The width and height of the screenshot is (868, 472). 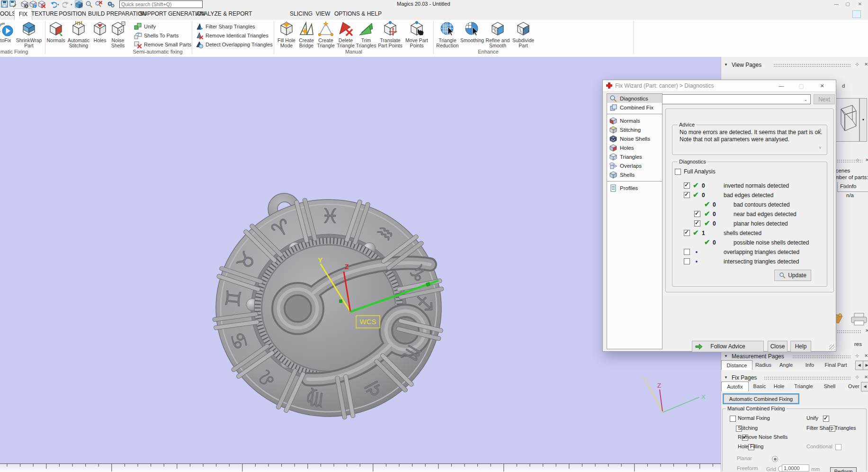 I want to click on wizard-sidebar-item-noise-shells: Noise Shells, so click(x=635, y=138).